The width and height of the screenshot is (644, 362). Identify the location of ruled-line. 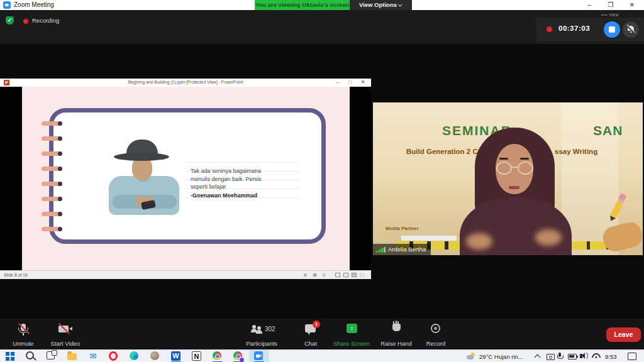
(242, 162).